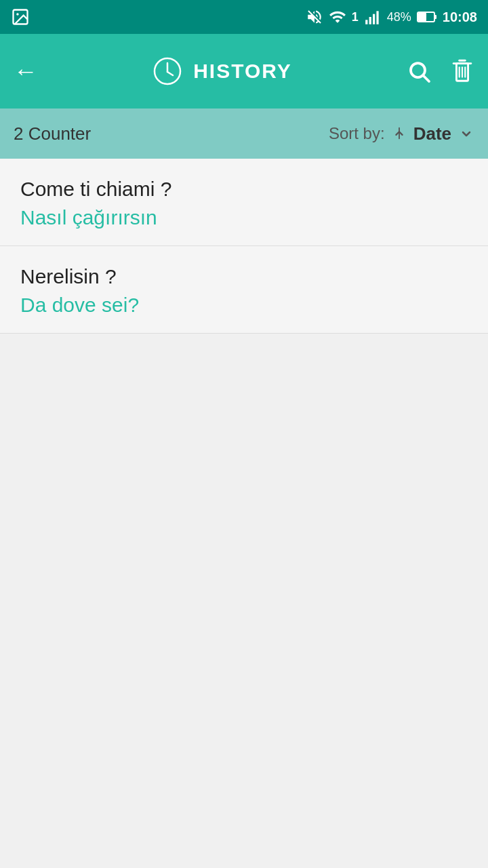 This screenshot has width=488, height=868. I want to click on dropdown-icon, so click(466, 134).